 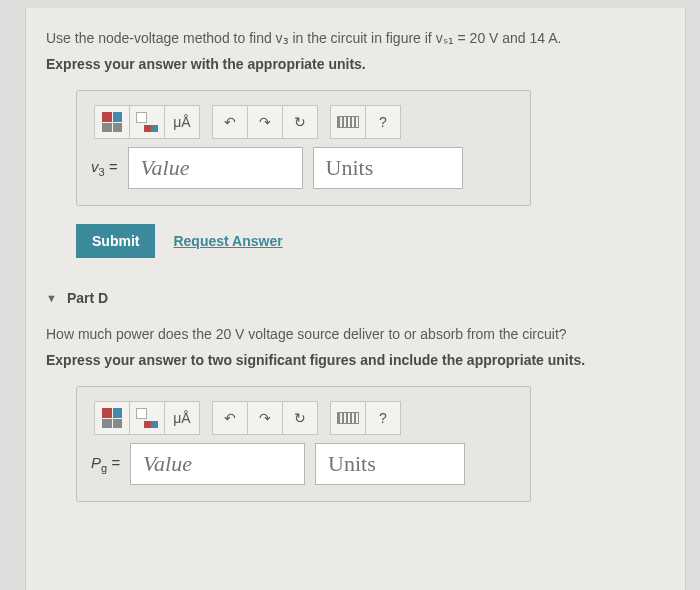 What do you see at coordinates (228, 241) in the screenshot?
I see `request-answer-link: Request Answer` at bounding box center [228, 241].